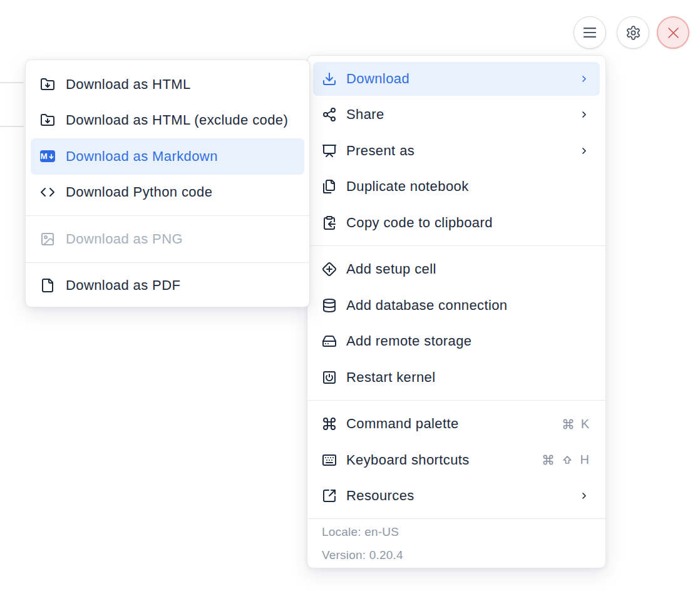  I want to click on submenu-item-download-pdf: Download as PDF, so click(168, 286).